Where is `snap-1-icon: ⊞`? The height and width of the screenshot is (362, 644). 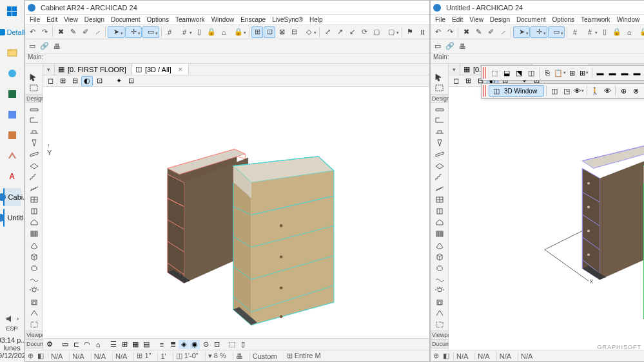 snap-1-icon: ⊞ is located at coordinates (257, 32).